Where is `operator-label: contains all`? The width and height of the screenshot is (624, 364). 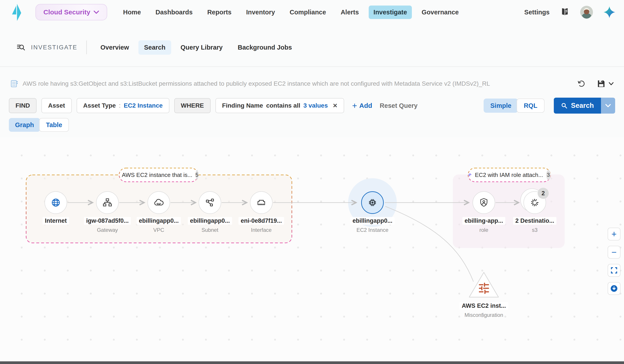 operator-label: contains all is located at coordinates (283, 105).